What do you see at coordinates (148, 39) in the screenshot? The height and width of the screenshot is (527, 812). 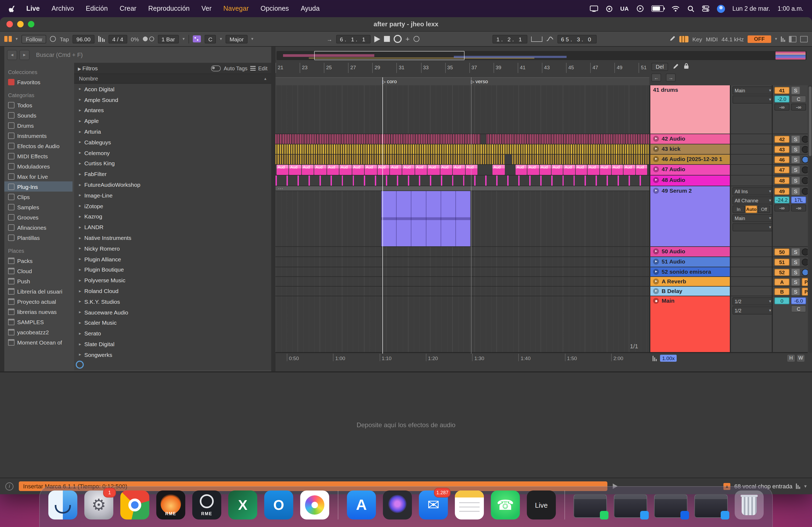 I see `groove-pool-icon` at bounding box center [148, 39].